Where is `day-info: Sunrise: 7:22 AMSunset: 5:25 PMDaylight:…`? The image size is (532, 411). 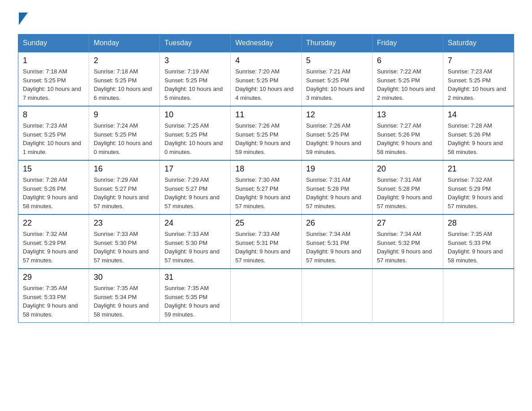
day-info: Sunrise: 7:22 AMSunset: 5:25 PMDaylight:… is located at coordinates (408, 85).